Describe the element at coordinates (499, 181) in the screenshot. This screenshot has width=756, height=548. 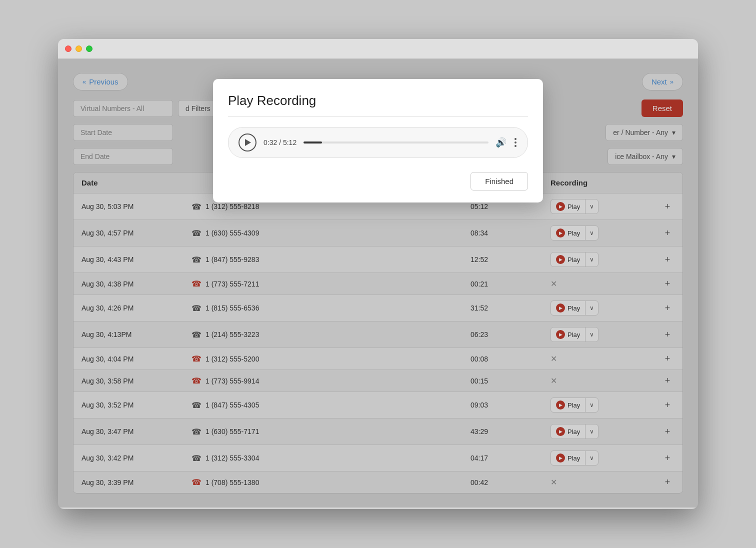
I see `finished-button: Finished` at that location.